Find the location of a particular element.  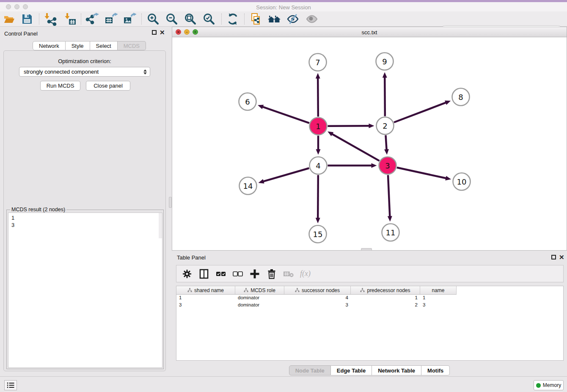

list-icon is located at coordinates (11, 385).